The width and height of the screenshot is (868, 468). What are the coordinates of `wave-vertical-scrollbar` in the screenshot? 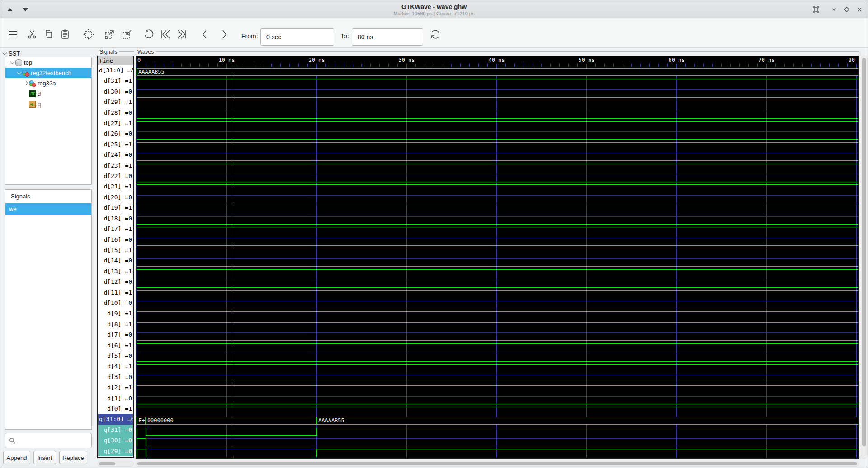 It's located at (864, 257).